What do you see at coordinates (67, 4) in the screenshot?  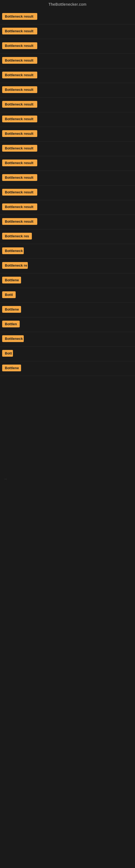 I see `site-title: TheBottlenecker.com` at bounding box center [67, 4].